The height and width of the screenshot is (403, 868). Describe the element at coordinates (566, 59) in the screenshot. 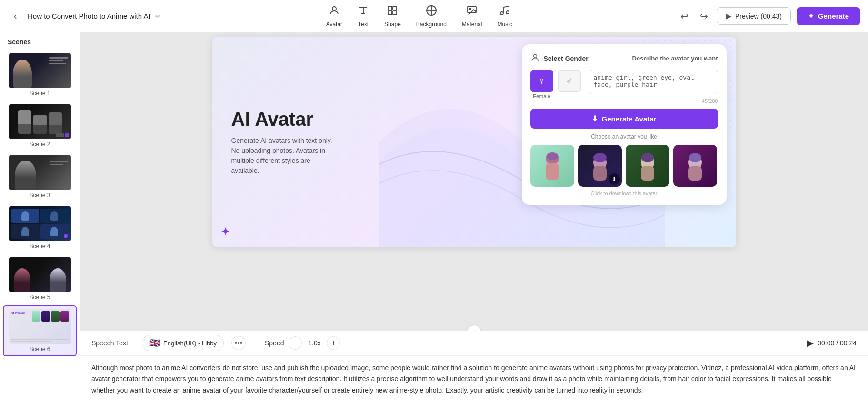

I see `ai-panel-select-gender: Select Gender` at that location.